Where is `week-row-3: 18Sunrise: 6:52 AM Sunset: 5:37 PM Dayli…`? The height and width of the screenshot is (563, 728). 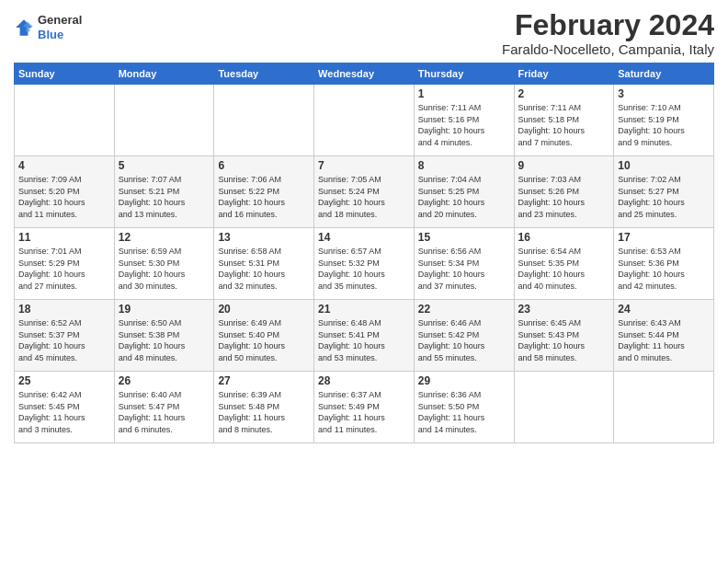
week-row-3: 18Sunrise: 6:52 AM Sunset: 5:37 PM Dayli… is located at coordinates (364, 336).